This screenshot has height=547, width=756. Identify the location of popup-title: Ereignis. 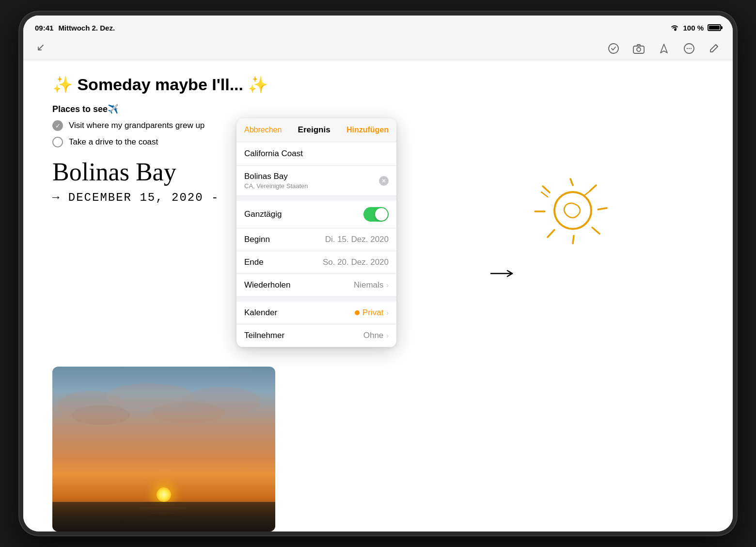
(314, 130).